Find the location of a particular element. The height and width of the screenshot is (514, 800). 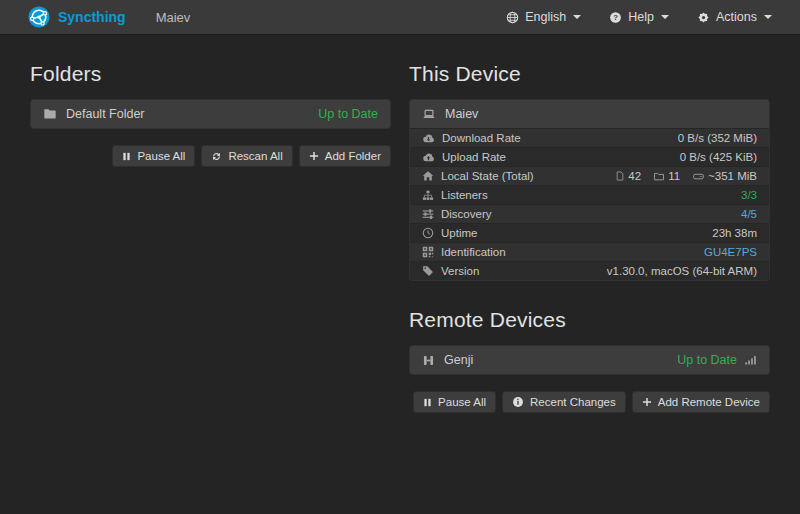

folder-status-badge: Up to Date is located at coordinates (348, 114).